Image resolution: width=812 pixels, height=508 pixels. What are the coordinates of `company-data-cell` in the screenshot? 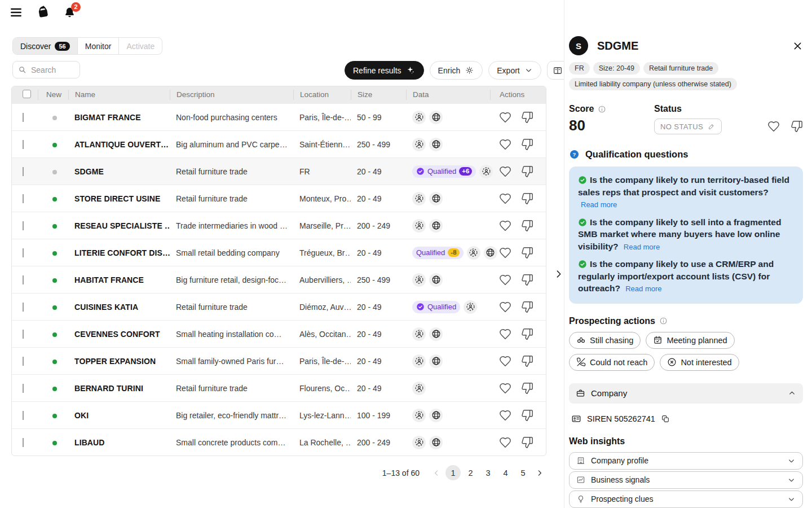 It's located at (448, 226).